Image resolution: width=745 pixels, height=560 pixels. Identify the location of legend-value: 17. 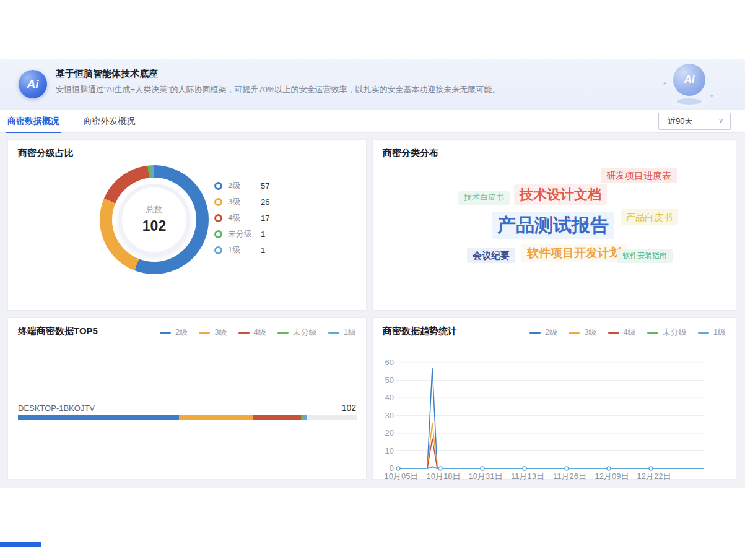
(265, 218).